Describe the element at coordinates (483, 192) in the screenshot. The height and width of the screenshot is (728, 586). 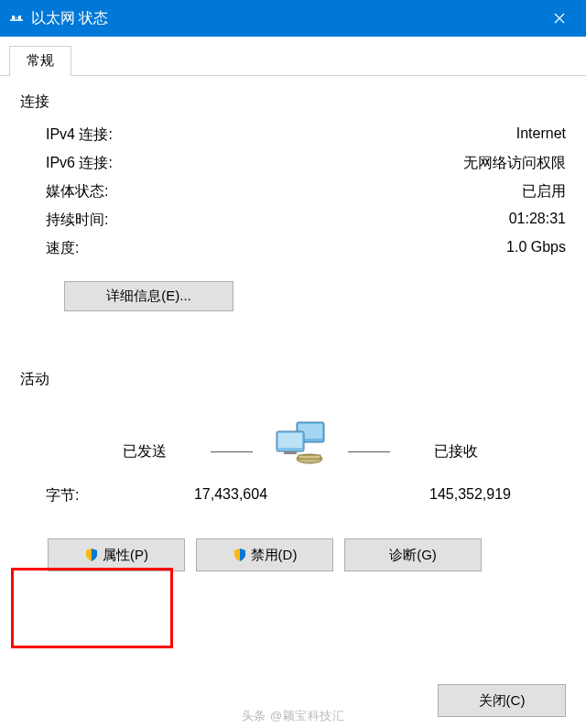
I see `media-value: 已启用` at that location.